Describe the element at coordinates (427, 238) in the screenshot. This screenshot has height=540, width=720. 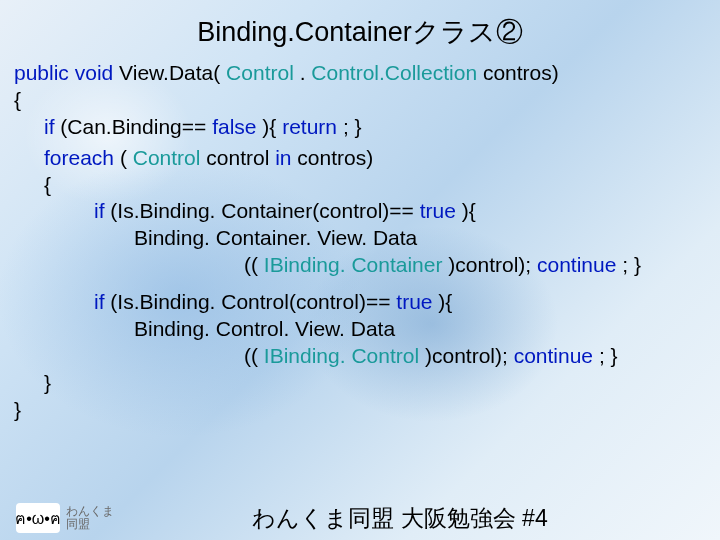
I see `code-line: Binding. Container. View. Data` at that location.